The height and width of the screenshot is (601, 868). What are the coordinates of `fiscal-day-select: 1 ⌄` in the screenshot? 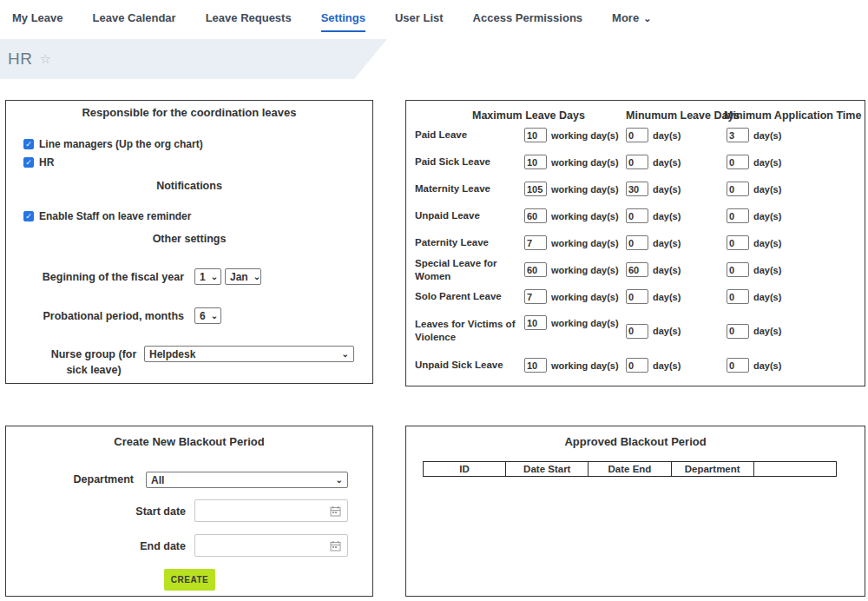 It's located at (208, 276).